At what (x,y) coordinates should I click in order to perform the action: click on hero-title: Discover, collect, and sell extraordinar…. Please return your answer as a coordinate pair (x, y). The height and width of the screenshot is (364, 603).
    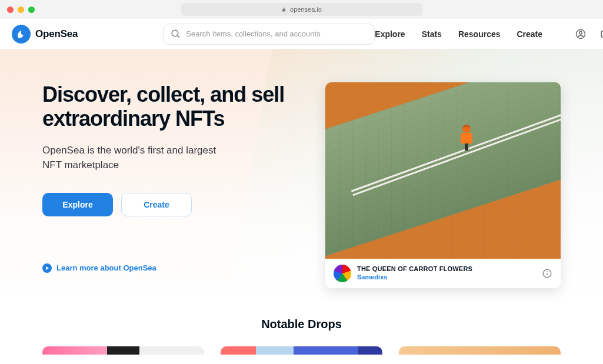
    Looking at the image, I should click on (166, 107).